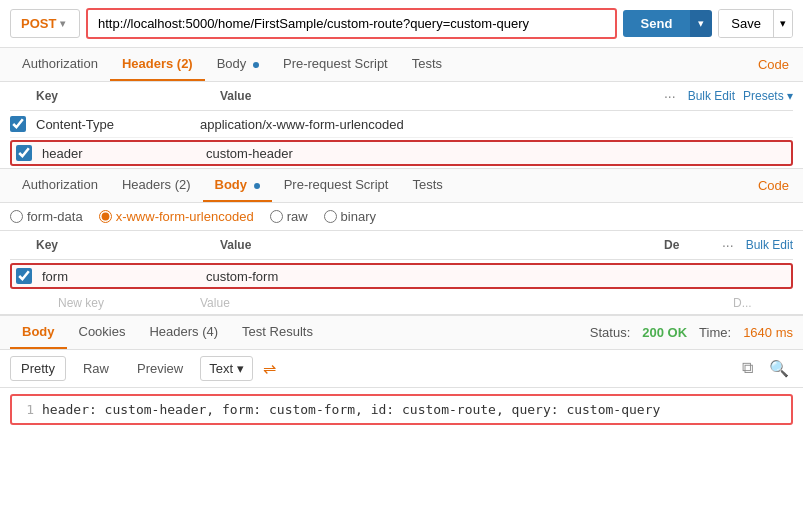 Image resolution: width=803 pixels, height=515 pixels. Describe the element at coordinates (122, 154) in the screenshot. I see `row2-key: header` at that location.